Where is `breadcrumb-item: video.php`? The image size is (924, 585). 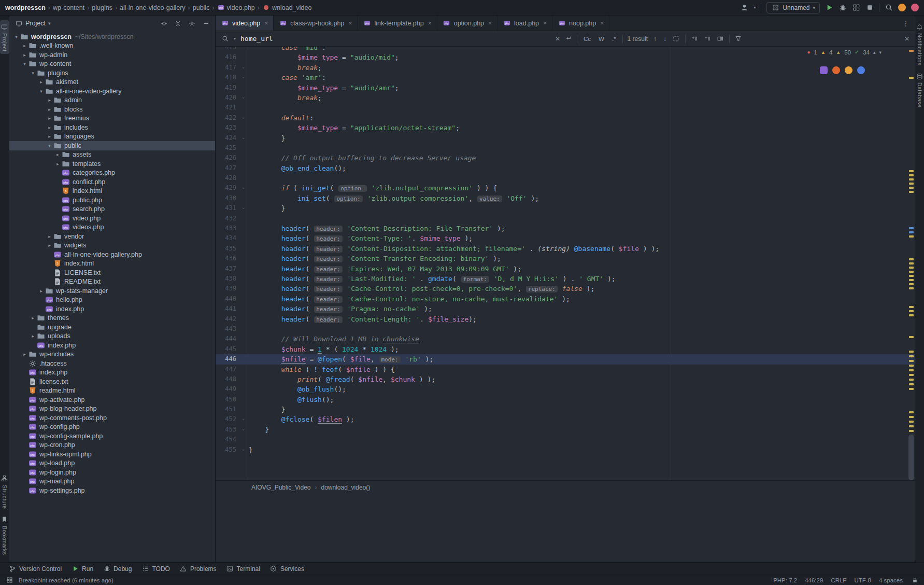 breadcrumb-item: video.php is located at coordinates (241, 8).